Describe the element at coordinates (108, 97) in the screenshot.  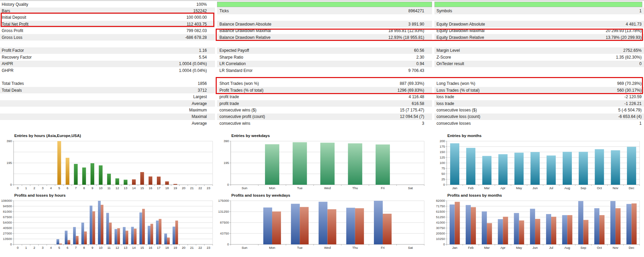
I see `stat-row: Largest` at that location.